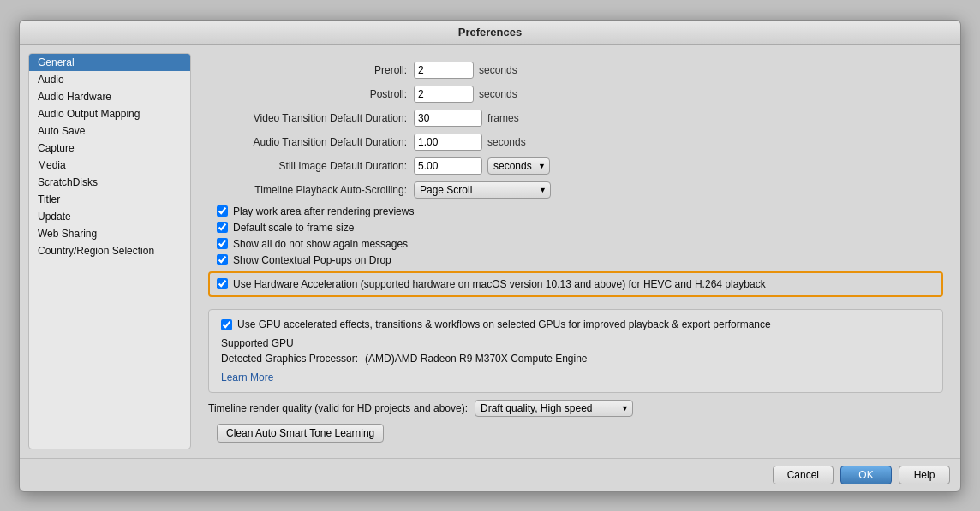 The height and width of the screenshot is (511, 980). Describe the element at coordinates (448, 142) in the screenshot. I see `audio-transition-input` at that location.